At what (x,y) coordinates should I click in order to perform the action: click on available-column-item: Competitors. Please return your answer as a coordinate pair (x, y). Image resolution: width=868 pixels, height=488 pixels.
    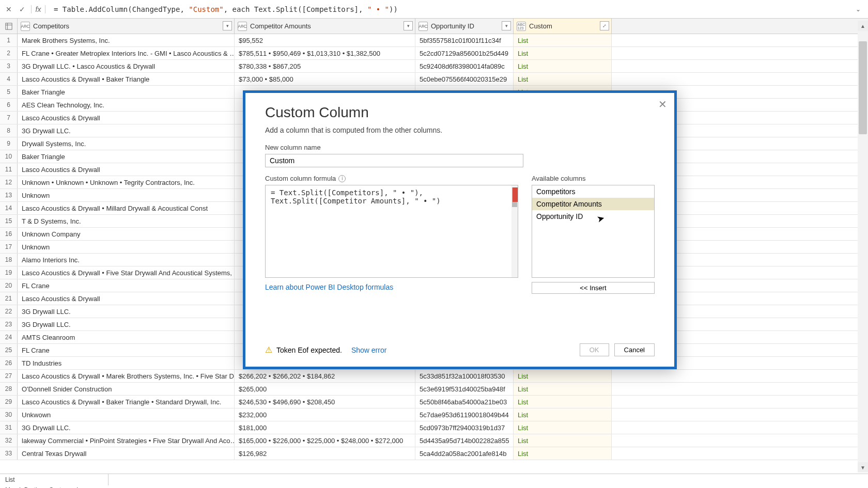
    Looking at the image, I should click on (593, 192).